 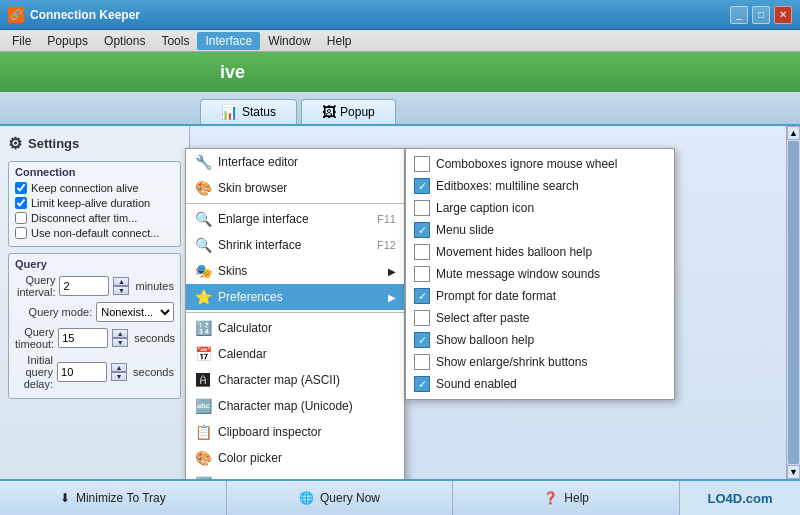 What do you see at coordinates (124, 41) in the screenshot?
I see `menu-options: Options` at bounding box center [124, 41].